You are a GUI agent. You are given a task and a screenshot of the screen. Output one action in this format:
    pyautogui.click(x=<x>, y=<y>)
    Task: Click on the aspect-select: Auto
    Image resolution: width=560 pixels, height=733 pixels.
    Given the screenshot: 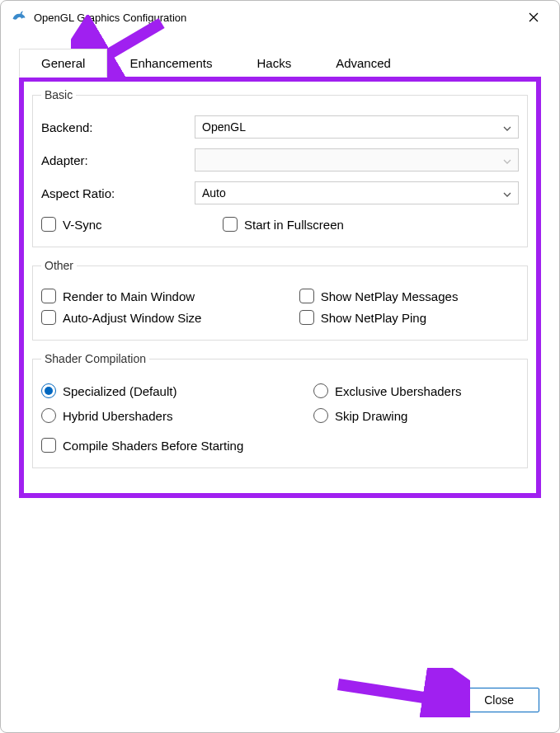 What is the action you would take?
    pyautogui.click(x=356, y=193)
    